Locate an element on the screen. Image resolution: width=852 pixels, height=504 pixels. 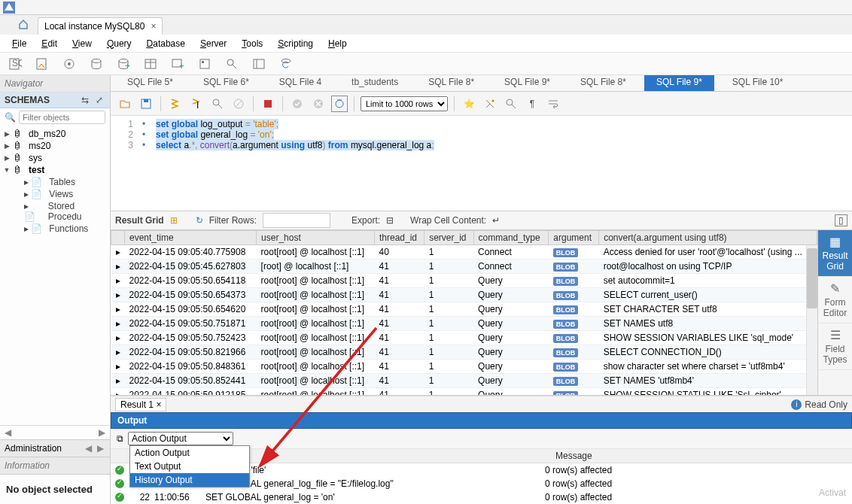
tree-child: ▸ 📄Views is located at coordinates (65, 194).